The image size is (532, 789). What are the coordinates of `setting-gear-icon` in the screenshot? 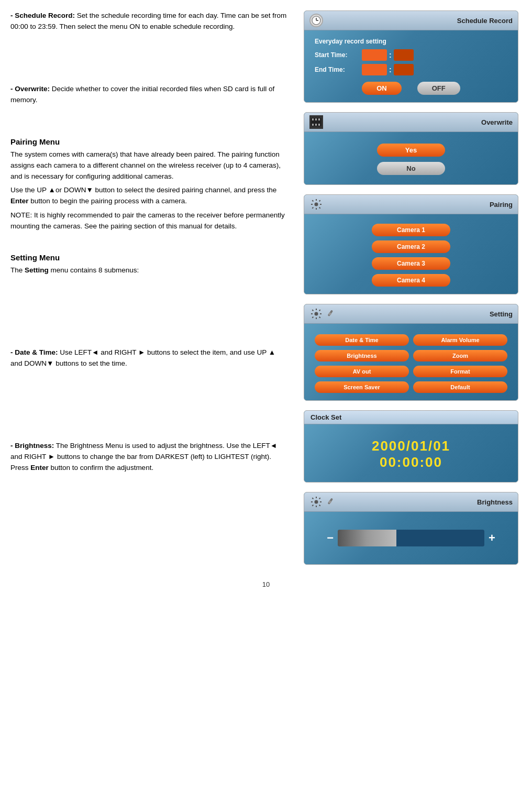 It's located at (316, 314).